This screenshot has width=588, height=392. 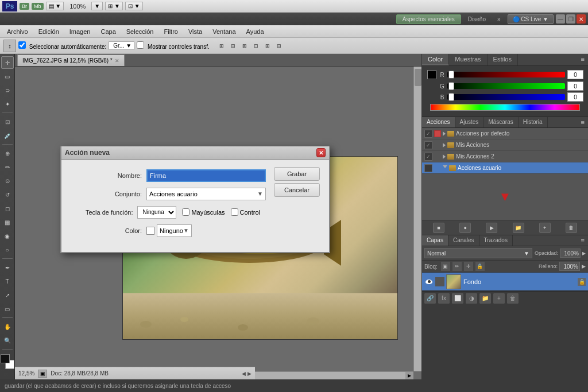 What do you see at coordinates (485, 298) in the screenshot?
I see `folder-btn: 📁` at bounding box center [485, 298].